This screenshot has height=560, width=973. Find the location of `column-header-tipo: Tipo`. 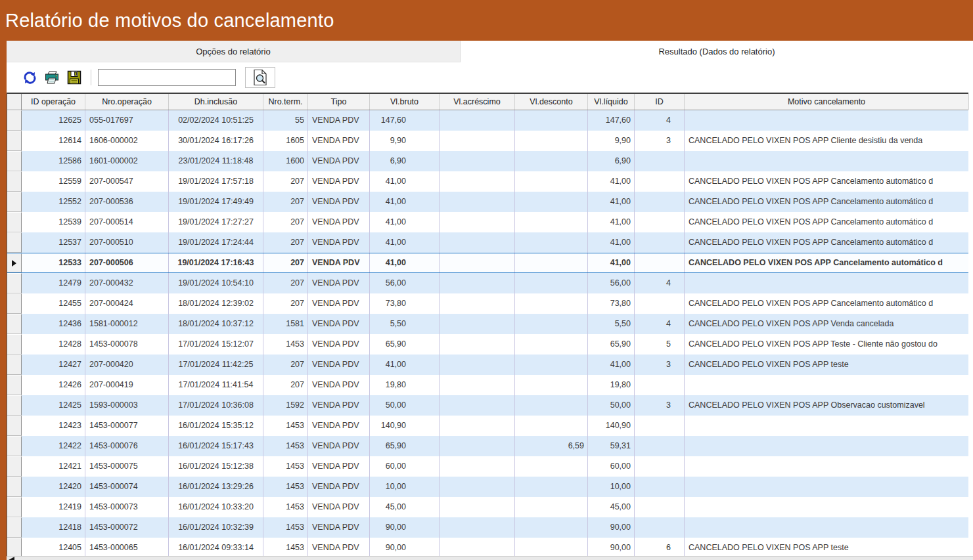

column-header-tipo: Tipo is located at coordinates (339, 102).